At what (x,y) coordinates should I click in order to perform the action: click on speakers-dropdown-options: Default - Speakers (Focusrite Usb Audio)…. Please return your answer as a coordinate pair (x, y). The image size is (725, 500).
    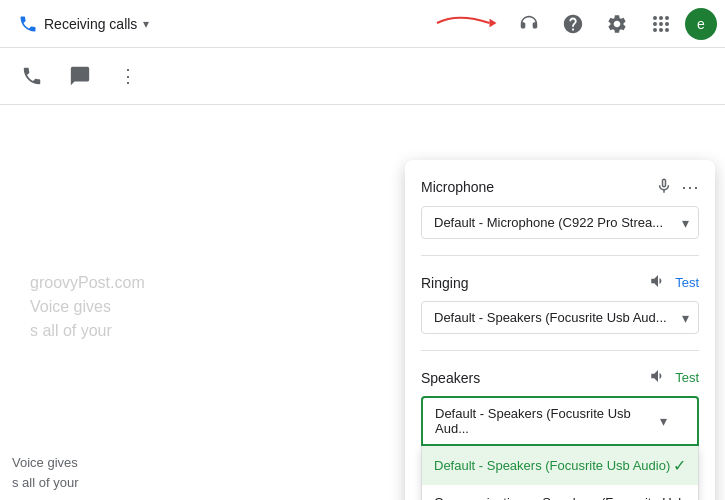
    Looking at the image, I should click on (560, 473).